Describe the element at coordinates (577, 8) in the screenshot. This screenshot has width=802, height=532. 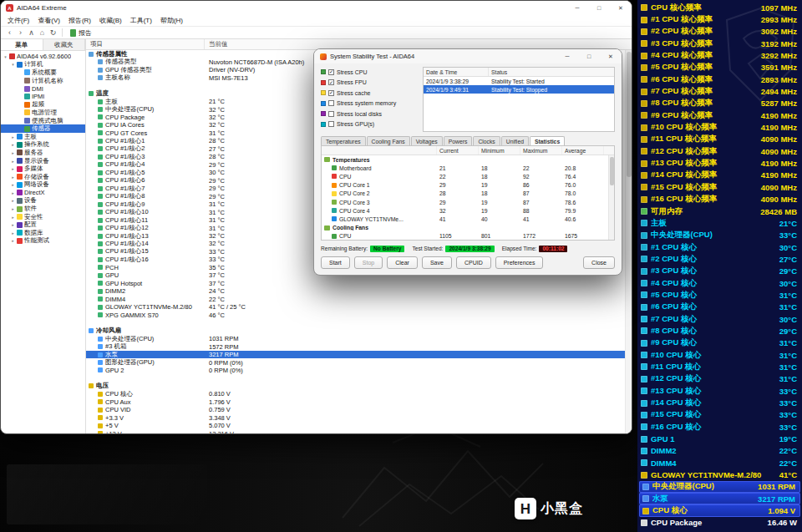
I see `minimize-button: ─` at that location.